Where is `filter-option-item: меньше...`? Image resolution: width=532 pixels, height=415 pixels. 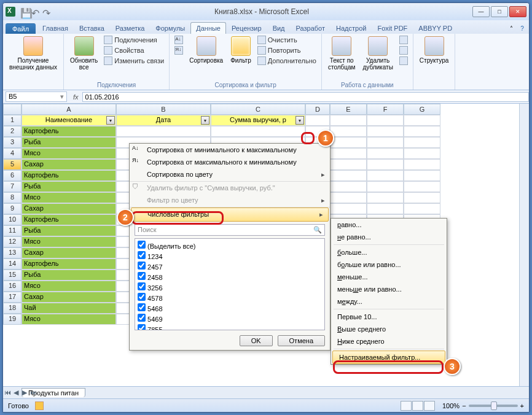
filter-option-item: меньше... is located at coordinates (389, 277).